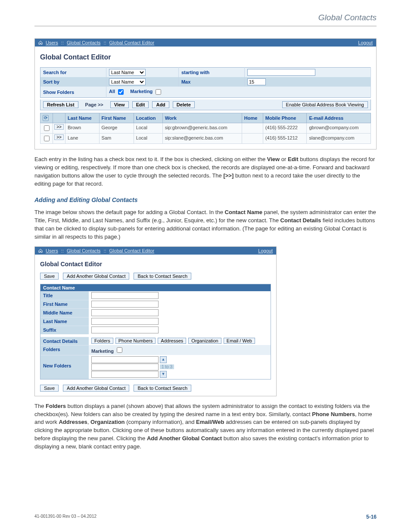  I want to click on cell-first: Sam, so click(116, 139).